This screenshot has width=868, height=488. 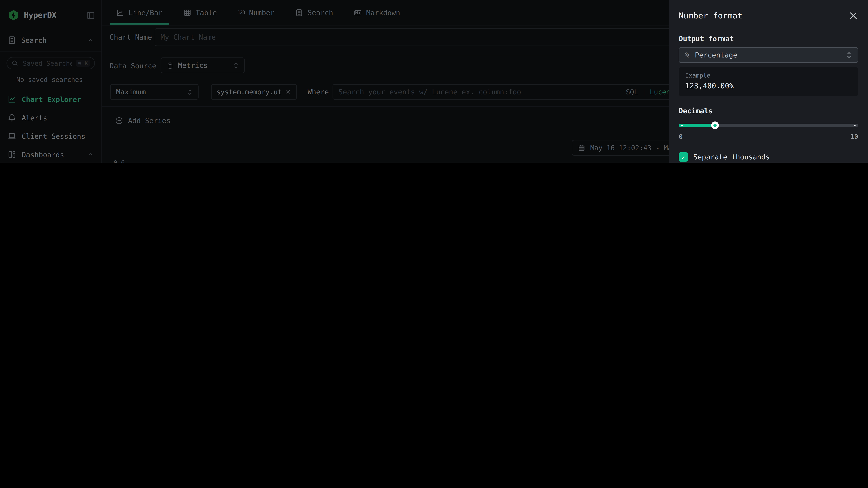 What do you see at coordinates (683, 157) in the screenshot?
I see `checkbox-checked-icon` at bounding box center [683, 157].